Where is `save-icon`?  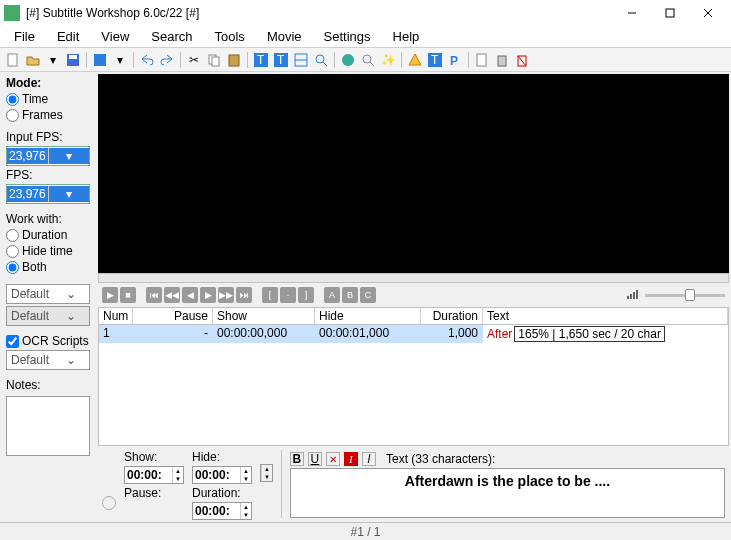
save-icon is located at coordinates (73, 60).